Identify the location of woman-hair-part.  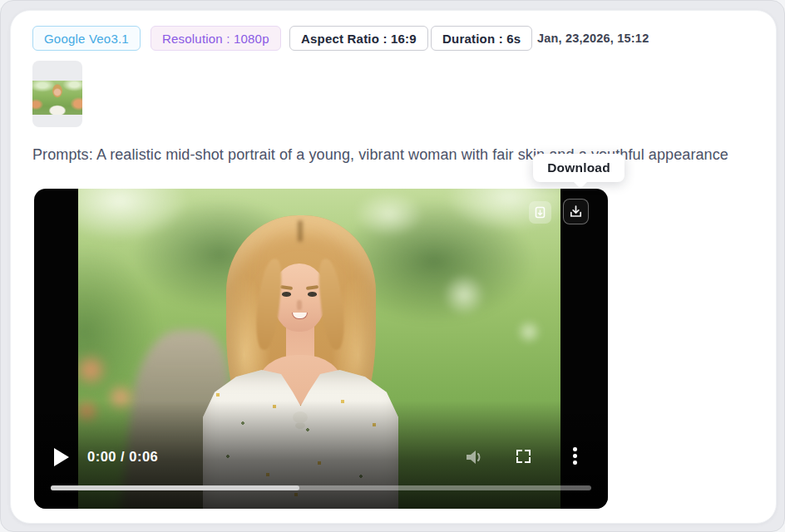
(300, 231).